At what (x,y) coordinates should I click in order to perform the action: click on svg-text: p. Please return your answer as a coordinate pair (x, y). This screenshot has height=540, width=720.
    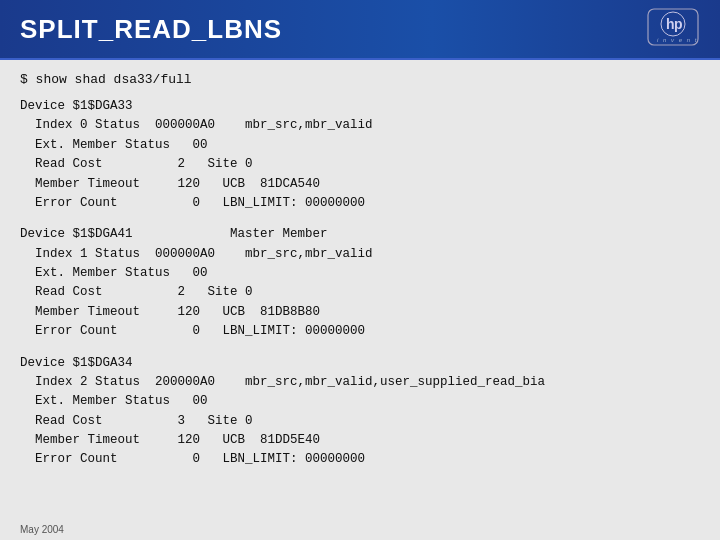
    Looking at the image, I should click on (678, 24).